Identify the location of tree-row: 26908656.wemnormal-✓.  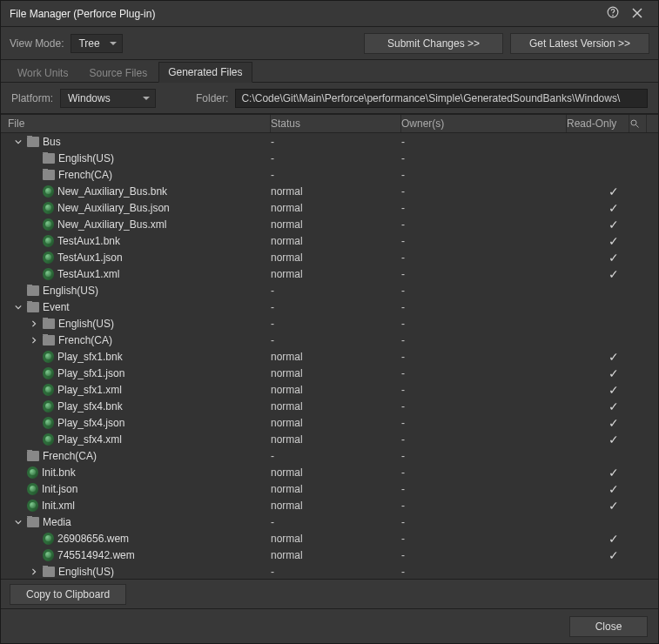
(329, 538).